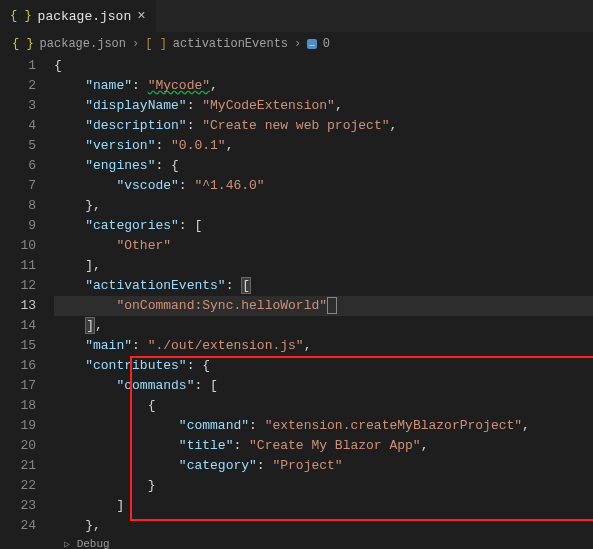  What do you see at coordinates (18, 366) in the screenshot?
I see `line-number: 16` at bounding box center [18, 366].